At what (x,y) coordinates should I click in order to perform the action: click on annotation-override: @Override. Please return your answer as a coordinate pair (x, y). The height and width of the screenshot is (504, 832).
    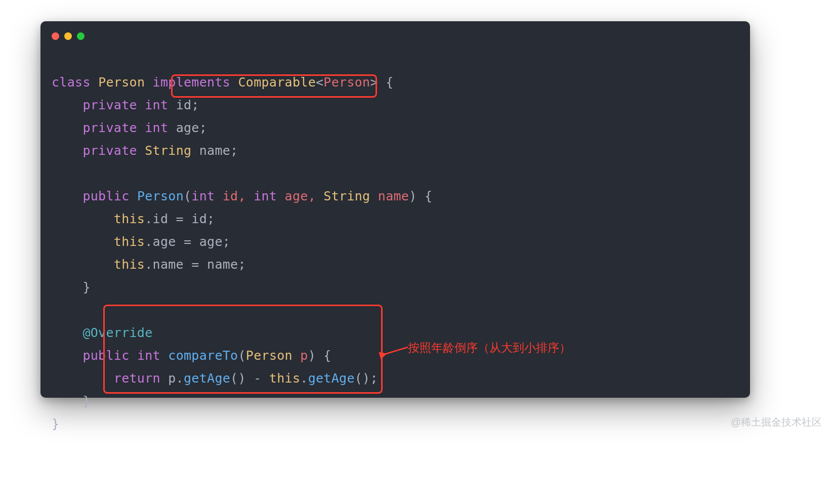
    Looking at the image, I should click on (117, 333).